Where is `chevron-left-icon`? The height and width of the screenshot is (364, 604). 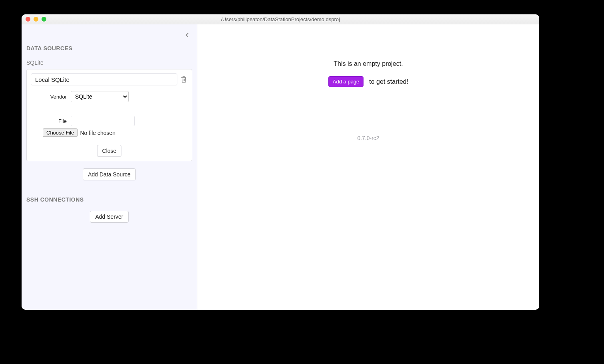
chevron-left-icon is located at coordinates (187, 36).